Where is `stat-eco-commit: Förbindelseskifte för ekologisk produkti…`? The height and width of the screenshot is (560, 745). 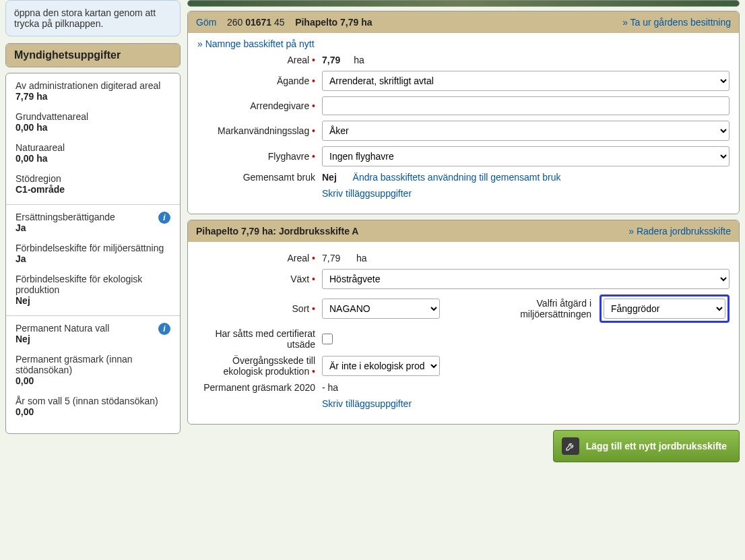 stat-eco-commit: Förbindelseskifte för ekologisk produkti… is located at coordinates (93, 290).